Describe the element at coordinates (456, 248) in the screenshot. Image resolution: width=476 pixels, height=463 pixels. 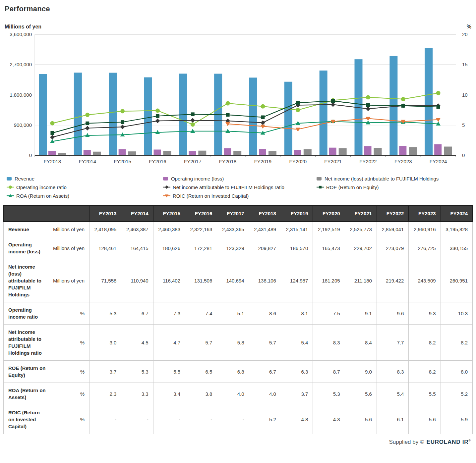
I see `table-value-cell: 330,155` at that location.